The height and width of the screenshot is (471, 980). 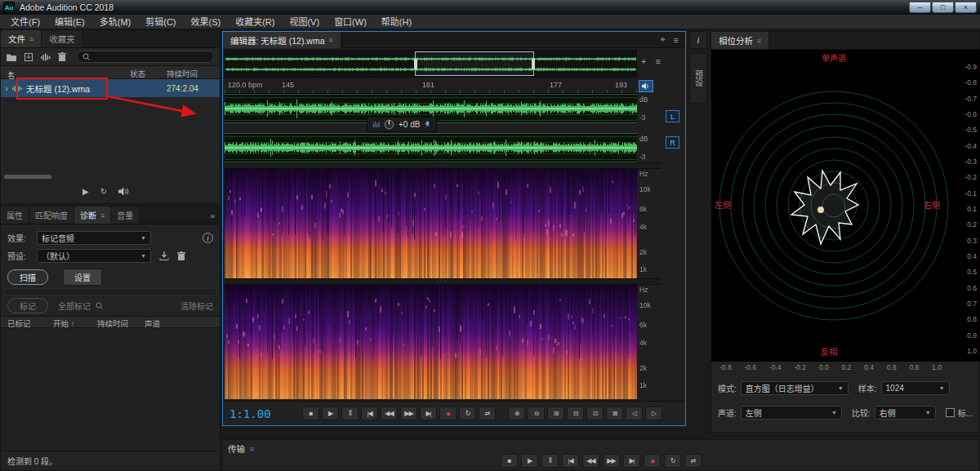 What do you see at coordinates (283, 40) in the screenshot?
I see `editor-tab: 编辑器: 无标题 (12).wma ≡` at bounding box center [283, 40].